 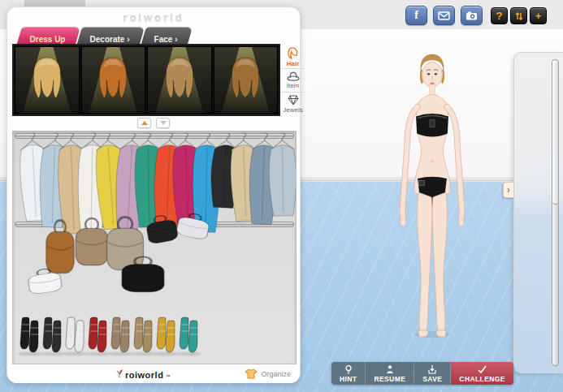 What do you see at coordinates (268, 373) in the screenshot?
I see `organize-button: Organize` at bounding box center [268, 373].